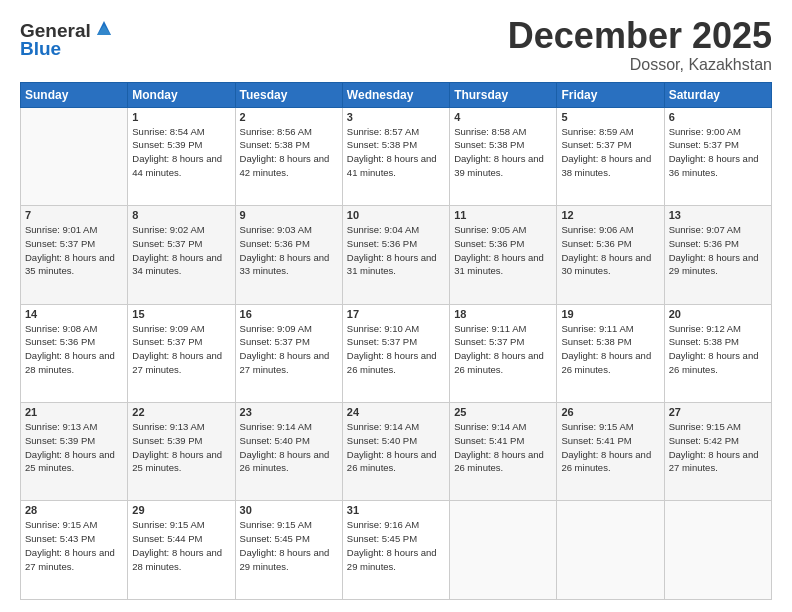 This screenshot has height=612, width=792. What do you see at coordinates (289, 250) in the screenshot?
I see `day-info: Sunrise: 9:03 AMSunset: 5:36 PMDaylight:…` at bounding box center [289, 250].